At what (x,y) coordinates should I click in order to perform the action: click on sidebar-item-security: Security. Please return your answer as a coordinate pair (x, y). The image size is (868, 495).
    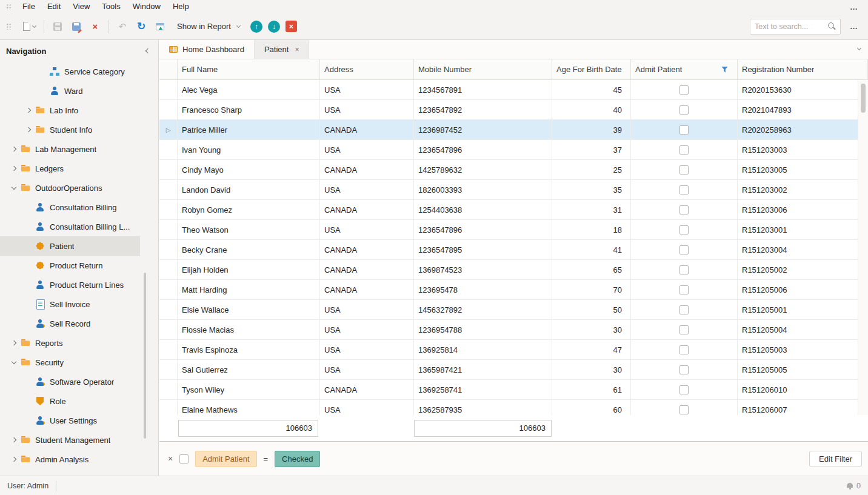
    Looking at the image, I should click on (70, 362).